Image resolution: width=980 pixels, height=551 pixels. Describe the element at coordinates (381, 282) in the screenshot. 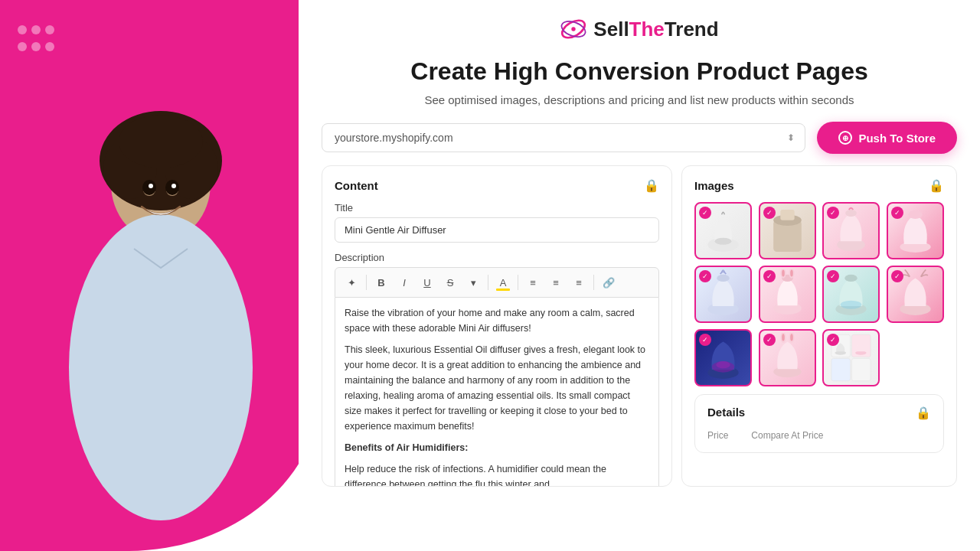

I see `bold-button: B` at that location.